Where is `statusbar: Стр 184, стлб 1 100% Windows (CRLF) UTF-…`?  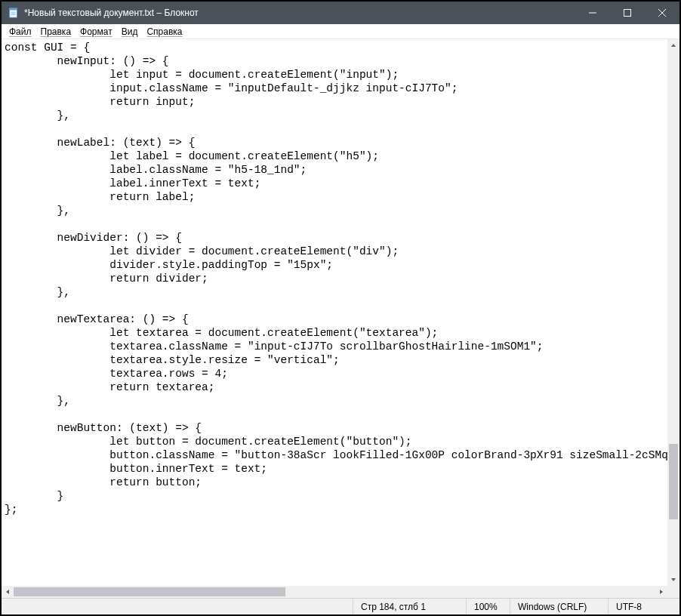
statusbar: Стр 184, стлб 1 100% Windows (CRLF) UTF-… is located at coordinates (340, 606).